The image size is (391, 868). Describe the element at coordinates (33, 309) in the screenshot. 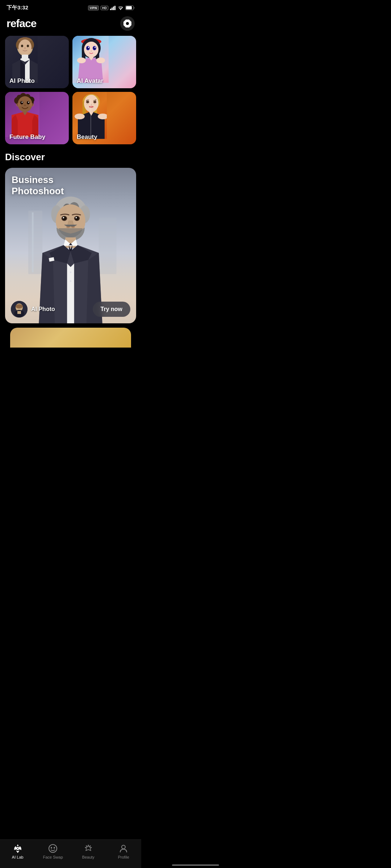

I see `discover-card-info: AI Photo` at that location.